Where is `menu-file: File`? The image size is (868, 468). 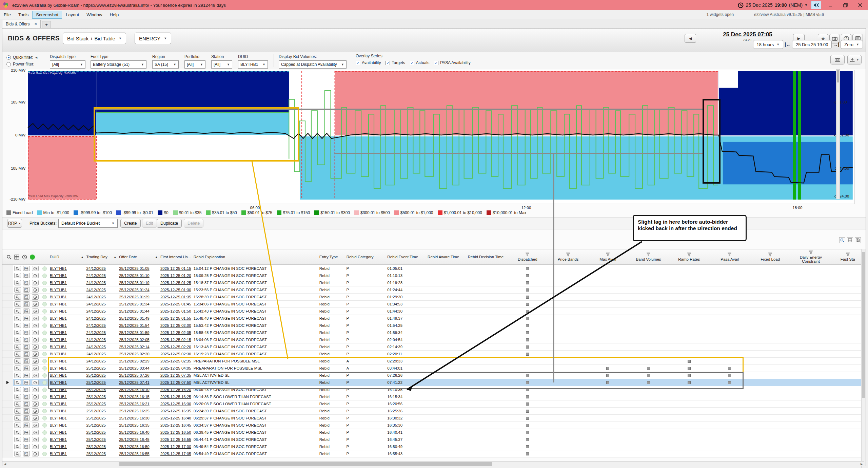 menu-file: File is located at coordinates (7, 15).